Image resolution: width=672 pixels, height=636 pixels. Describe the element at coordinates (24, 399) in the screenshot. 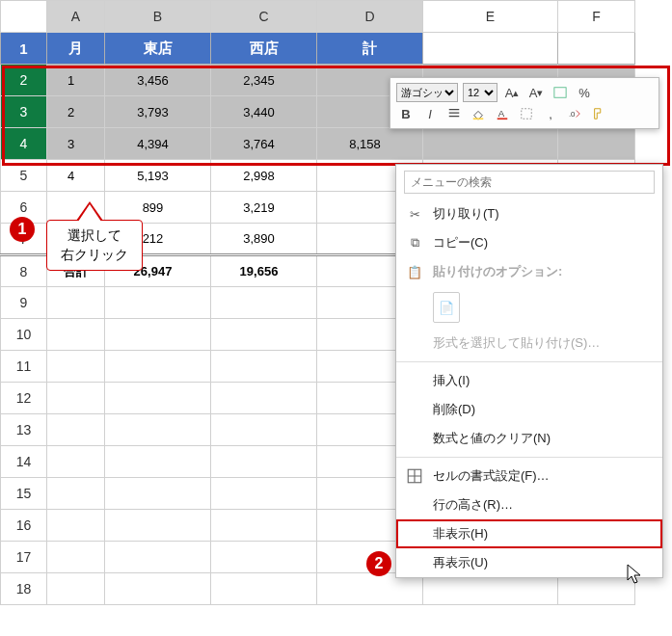

I see `row-header: 12` at that location.